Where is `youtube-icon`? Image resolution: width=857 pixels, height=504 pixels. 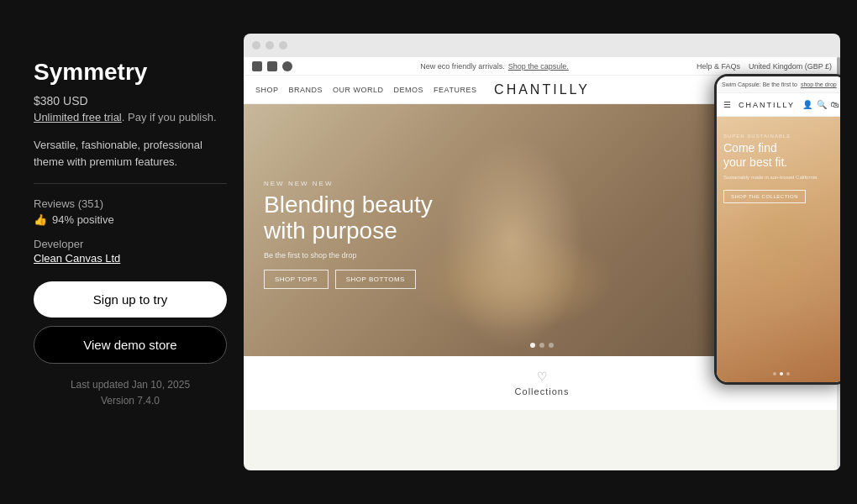
youtube-icon is located at coordinates (272, 66).